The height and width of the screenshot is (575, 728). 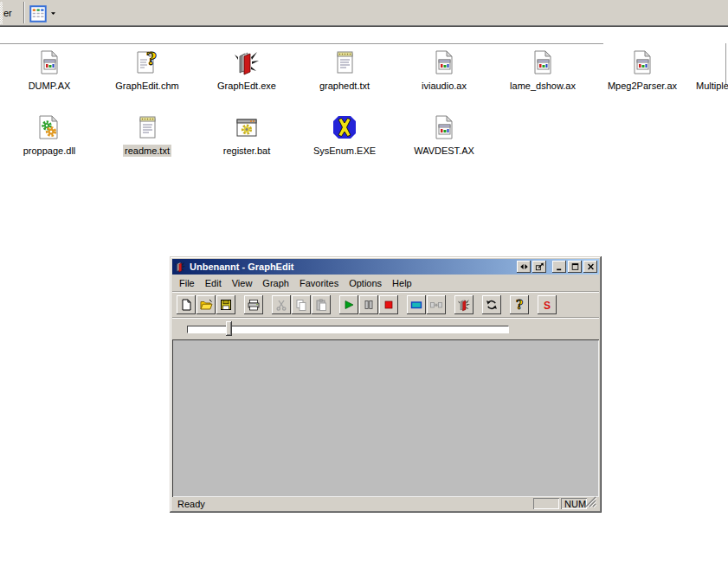 I want to click on graphedit-app-icon, so click(x=247, y=62).